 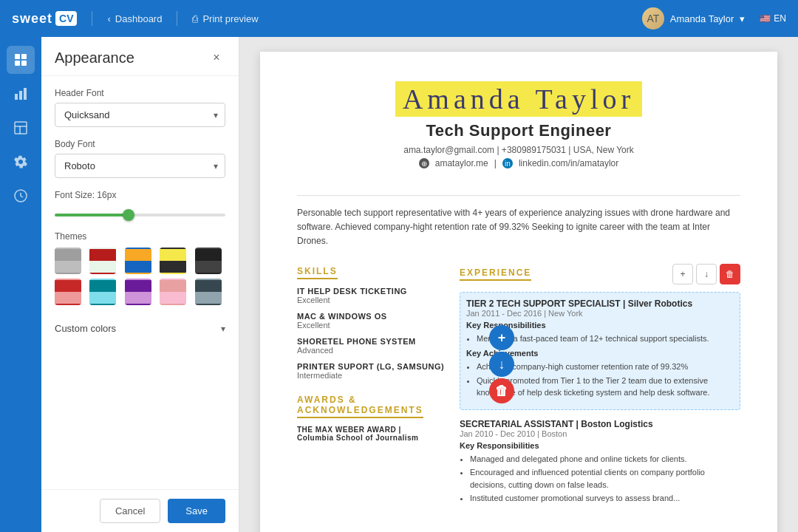 I want to click on resume-name: Amanda Taylor, so click(x=519, y=99).